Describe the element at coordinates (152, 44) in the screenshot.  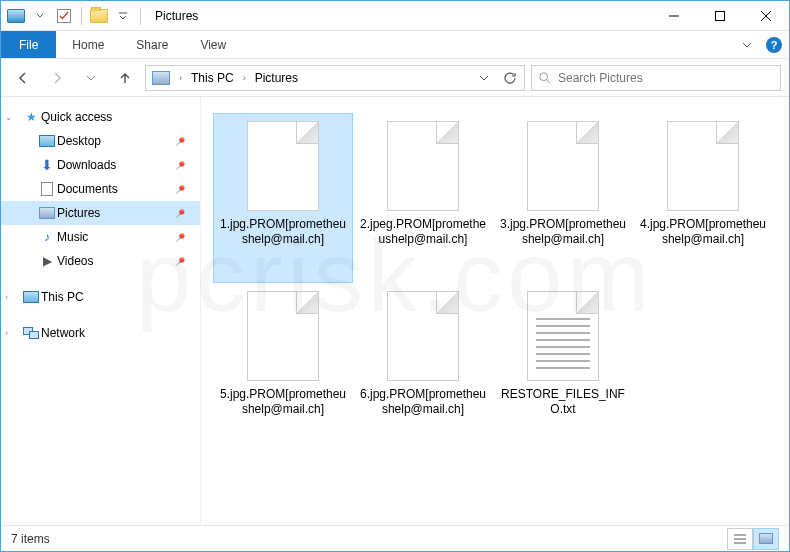
I see `tab-share: Share` at that location.